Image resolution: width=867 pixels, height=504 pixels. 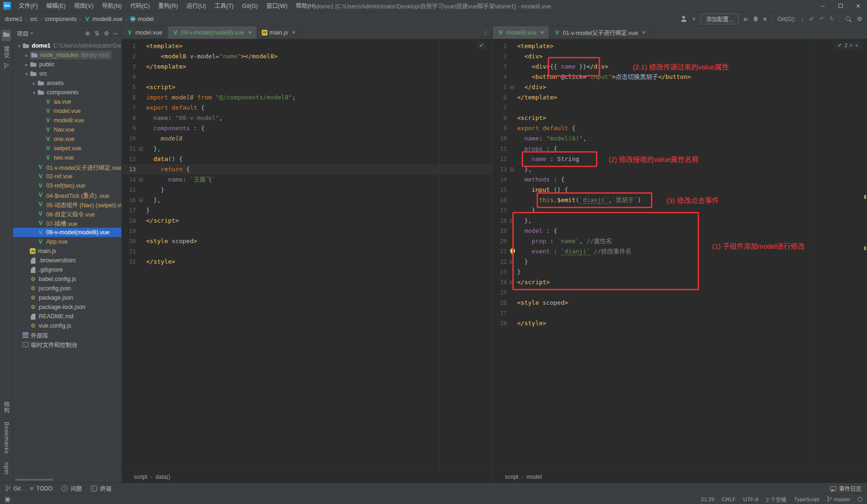 What do you see at coordinates (97, 34) in the screenshot?
I see `expand-collapse-icon: ⇅` at bounding box center [97, 34].